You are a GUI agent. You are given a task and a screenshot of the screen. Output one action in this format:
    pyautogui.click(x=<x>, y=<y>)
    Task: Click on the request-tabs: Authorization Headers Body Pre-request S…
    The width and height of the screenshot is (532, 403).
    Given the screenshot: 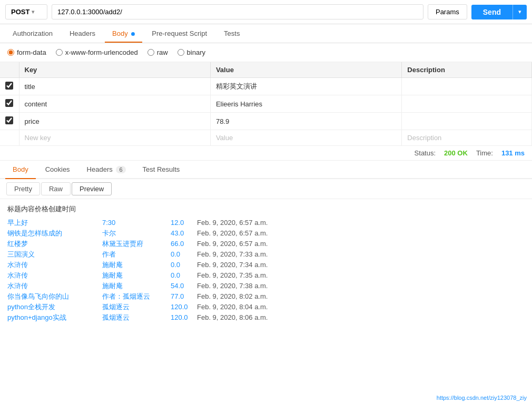 What is the action you would take?
    pyautogui.click(x=266, y=34)
    